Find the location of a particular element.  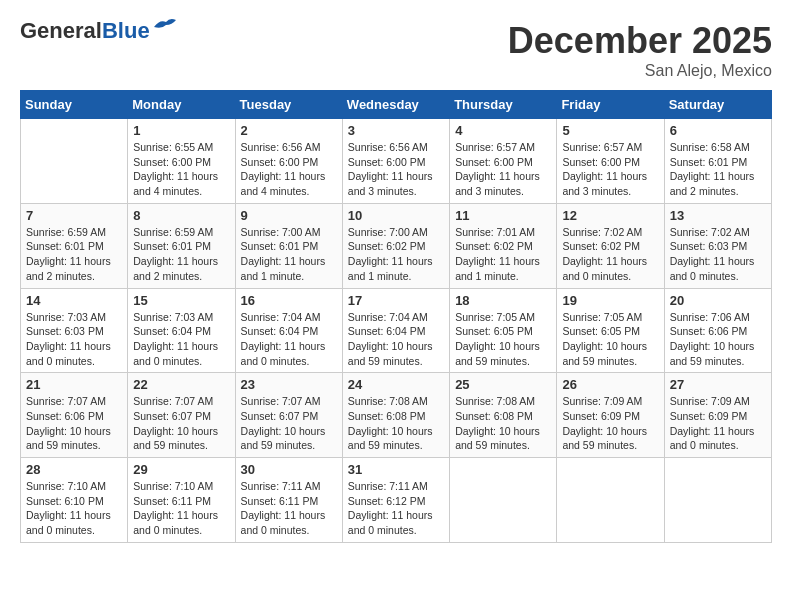

page-header: GeneralBlue December 2025 San Alejo, Mex… is located at coordinates (396, 50).